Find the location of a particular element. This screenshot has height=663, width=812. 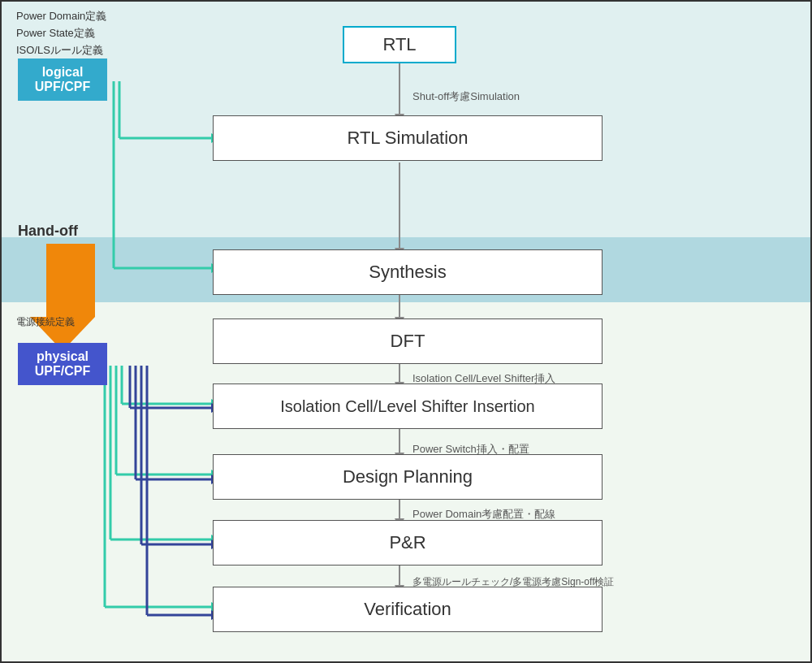

isolation-label-text: Isolation Cell/Level Shifter挿入 is located at coordinates (484, 379).